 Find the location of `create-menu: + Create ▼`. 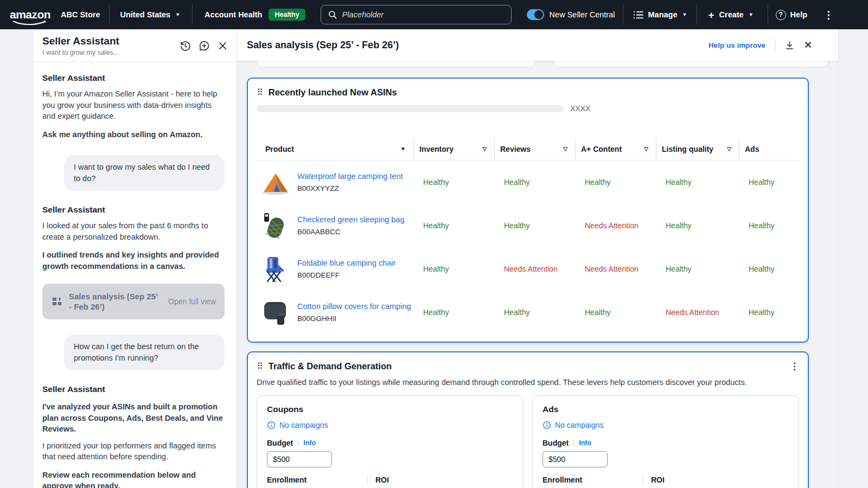

create-menu: + Create ▼ is located at coordinates (730, 15).